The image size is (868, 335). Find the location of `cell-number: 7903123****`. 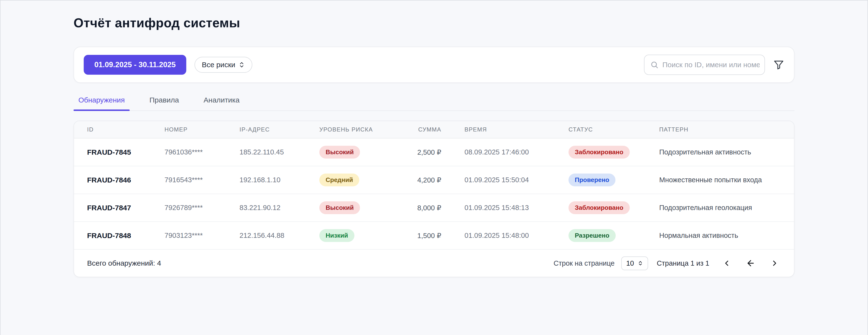

cell-number: 7903123**** is located at coordinates (202, 236).